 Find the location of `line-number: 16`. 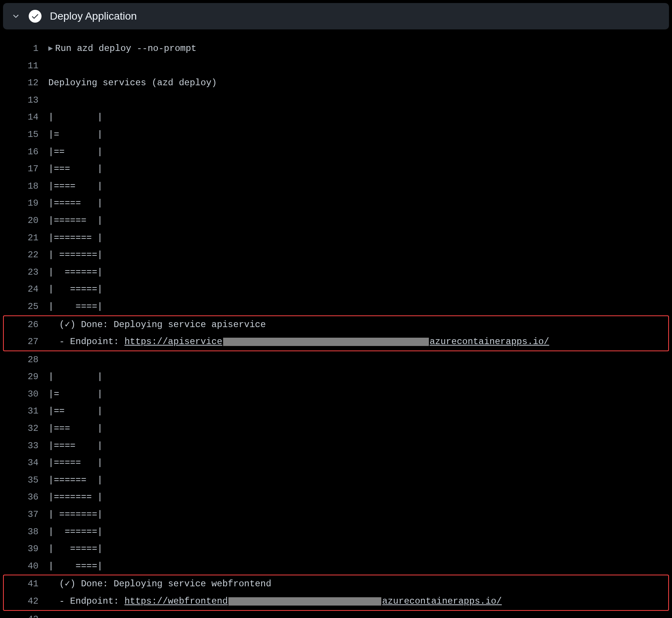

line-number: 16 is located at coordinates (28, 152).